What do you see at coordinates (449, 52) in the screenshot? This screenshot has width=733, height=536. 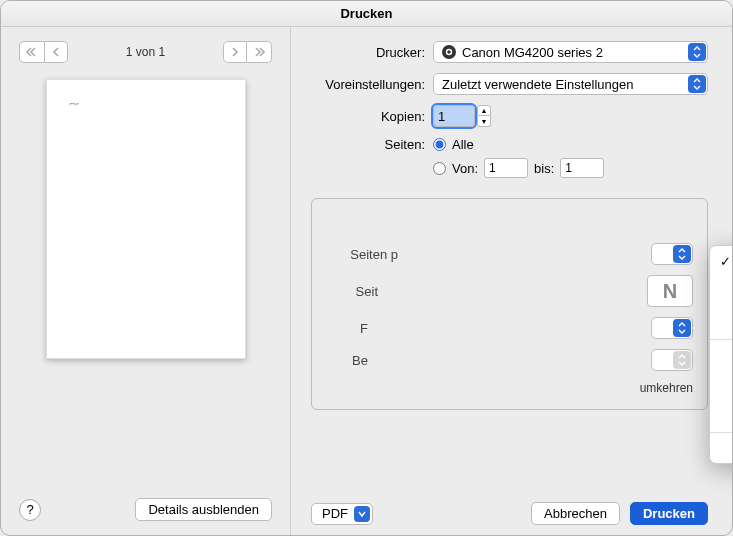 I see `printer-status-icon` at bounding box center [449, 52].